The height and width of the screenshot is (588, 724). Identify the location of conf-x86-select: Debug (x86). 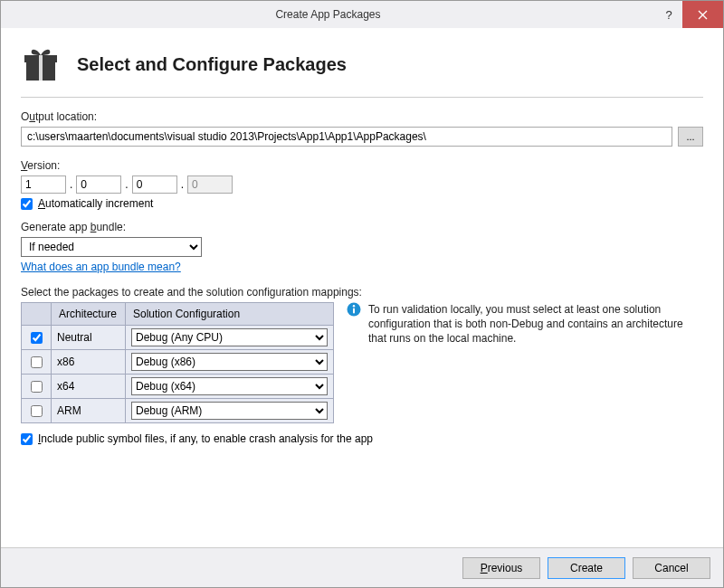
(230, 362).